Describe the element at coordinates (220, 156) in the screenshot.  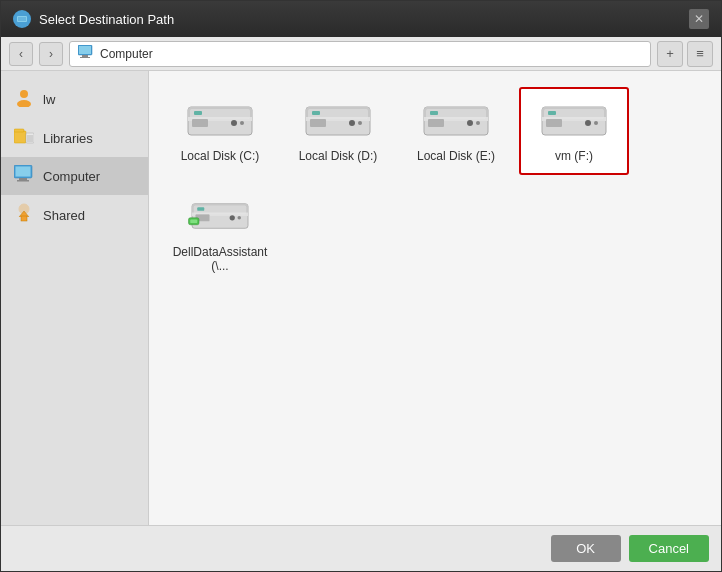
I see `drive-c-label: Local Disk (C:)` at that location.